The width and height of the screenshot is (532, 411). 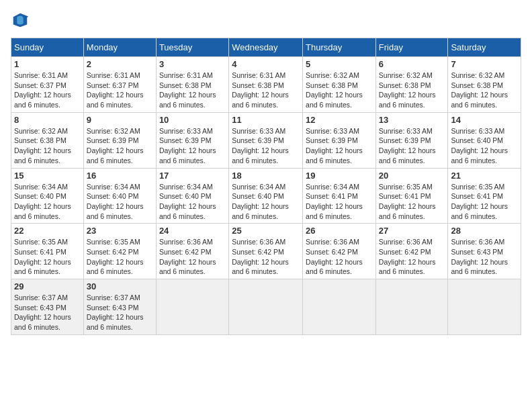 I want to click on day-number: 30, so click(x=120, y=286).